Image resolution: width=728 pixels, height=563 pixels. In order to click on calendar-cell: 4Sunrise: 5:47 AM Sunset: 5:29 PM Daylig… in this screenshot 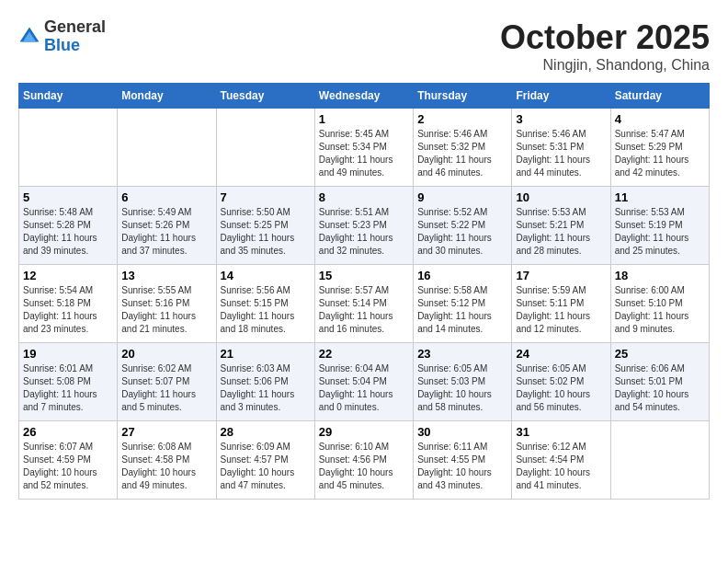, I will do `click(660, 147)`.